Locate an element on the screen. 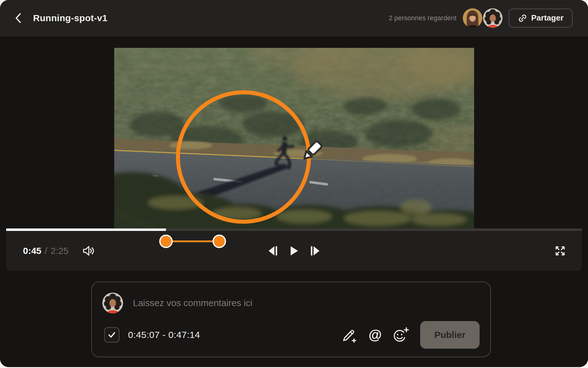 This screenshot has width=588, height=368. player-controls-bar: 0:45 / 2:25 is located at coordinates (294, 250).